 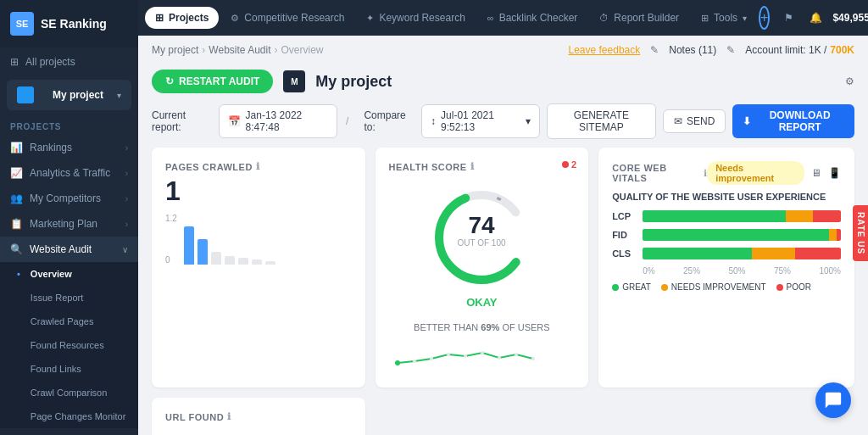 I want to click on breadcrumb-website-audit: Website Audit, so click(x=239, y=50).